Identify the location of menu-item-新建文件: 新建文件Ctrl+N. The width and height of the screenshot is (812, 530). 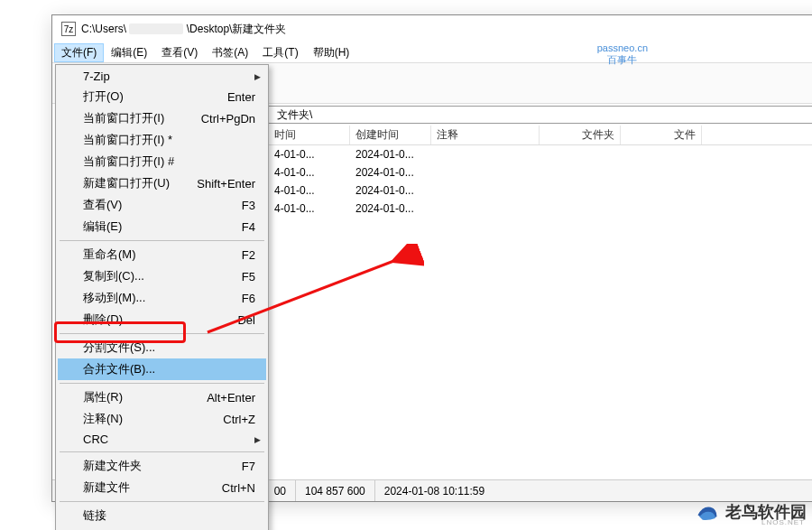
(162, 488).